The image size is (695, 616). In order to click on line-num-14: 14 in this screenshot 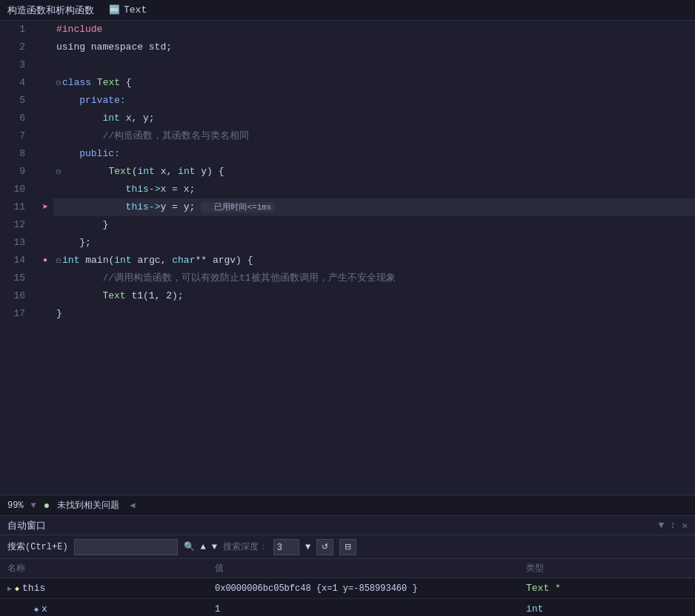, I will do `click(16, 261)`.